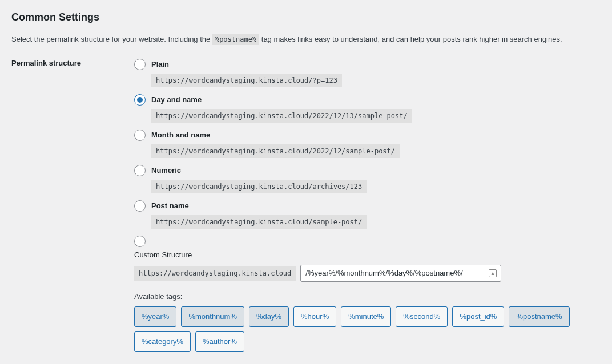  I want to click on example-plain: https://wordcandystaging.kinsta.cloud/?p…, so click(247, 80).